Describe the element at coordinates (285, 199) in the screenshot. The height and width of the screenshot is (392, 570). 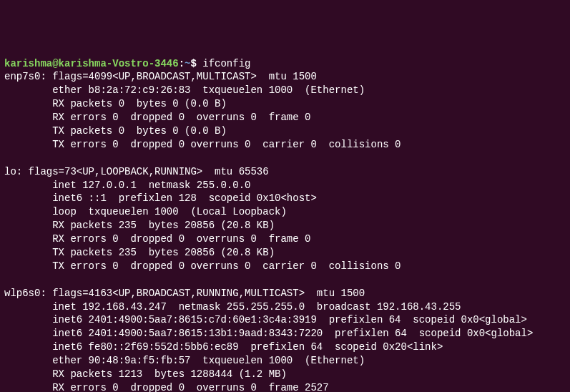
I see `lo-inet6: inet6 ::1 prefixlen 128 scopeid 0x10<hos…` at that location.